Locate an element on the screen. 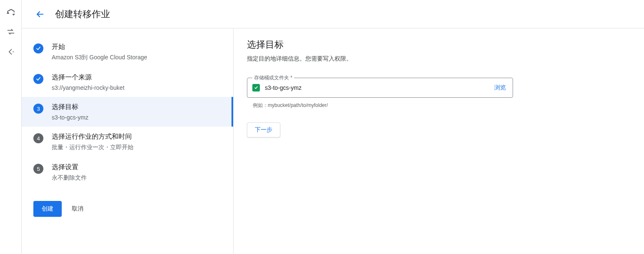 The image size is (644, 254). step-subtitle: Amazon S3到 Google Cloud Storage is located at coordinates (99, 58).